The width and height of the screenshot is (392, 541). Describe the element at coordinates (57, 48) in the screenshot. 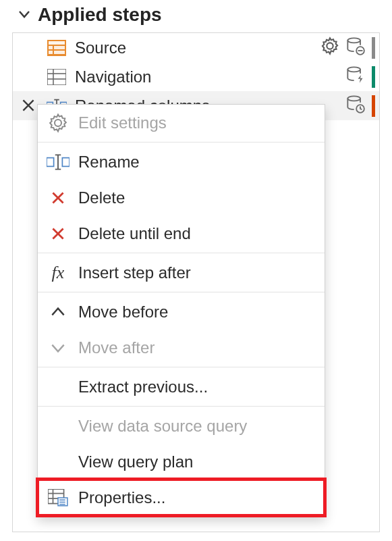

I see `source-table-icon` at that location.